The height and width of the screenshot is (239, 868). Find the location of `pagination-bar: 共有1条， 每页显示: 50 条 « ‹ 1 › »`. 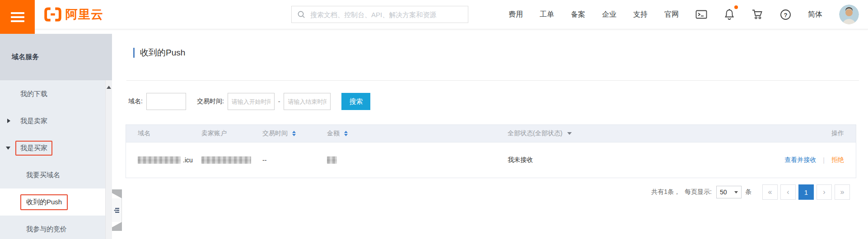

pagination-bar: 共有1条， 每页显示: 50 条 « ‹ 1 › » is located at coordinates (751, 192).